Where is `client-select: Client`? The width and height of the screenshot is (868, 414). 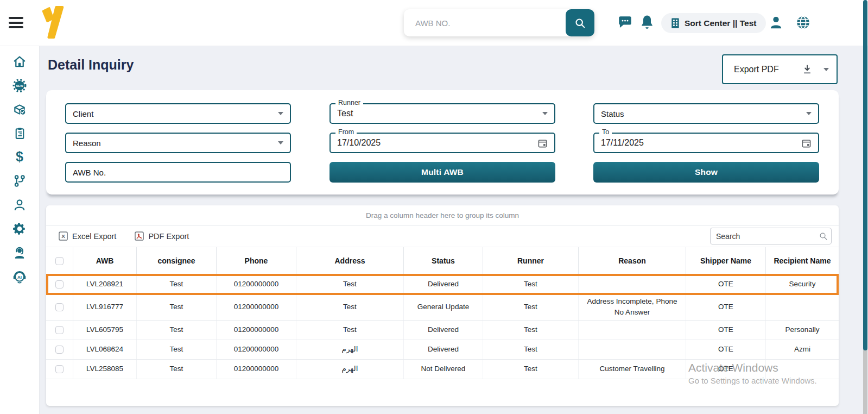
client-select: Client is located at coordinates (178, 114).